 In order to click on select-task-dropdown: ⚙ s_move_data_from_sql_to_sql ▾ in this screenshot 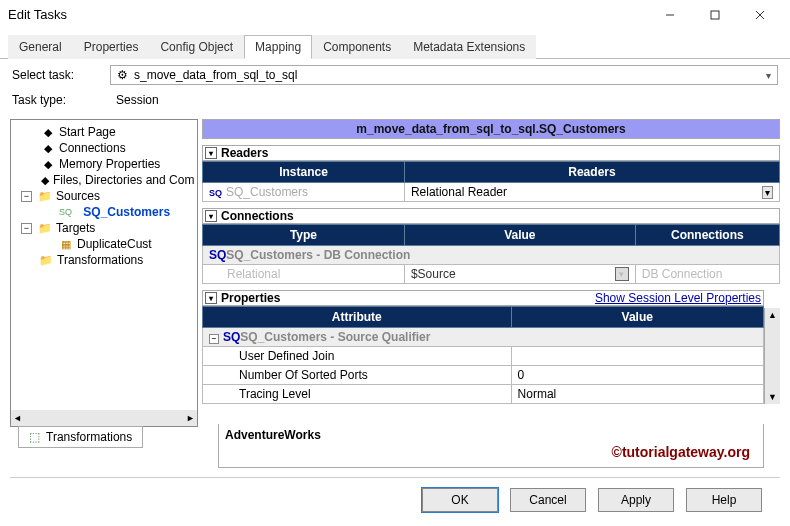, I will do `click(444, 75)`.